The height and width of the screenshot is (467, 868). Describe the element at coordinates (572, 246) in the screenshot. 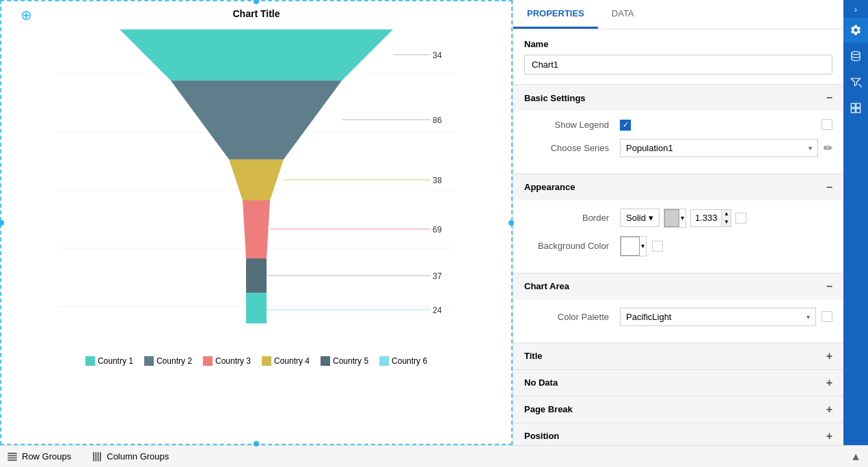

I see `background-color-label: Background Color` at that location.